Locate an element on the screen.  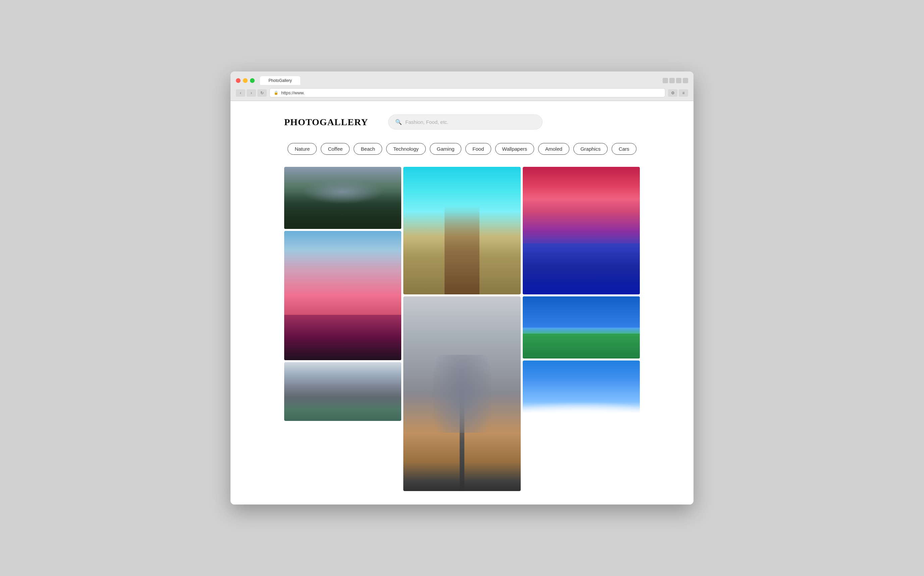
search-placeholder: Fashion, Food, etc. is located at coordinates (427, 122).